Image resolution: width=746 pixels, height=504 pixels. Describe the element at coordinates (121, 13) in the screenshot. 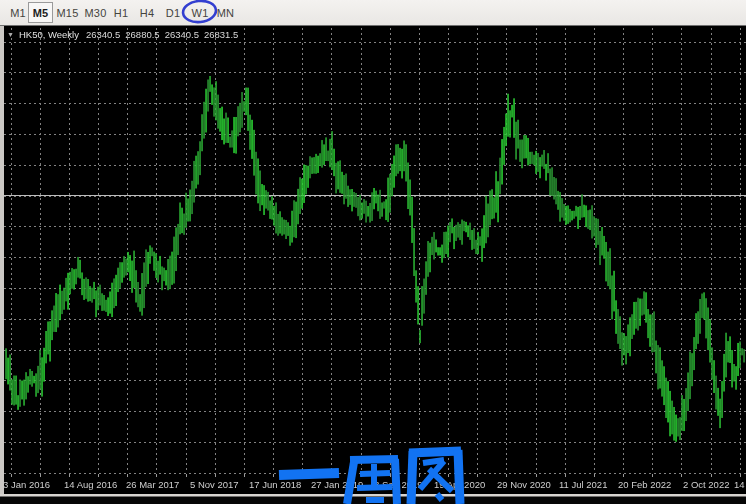

I see `timeframe-button-h1: H1` at that location.